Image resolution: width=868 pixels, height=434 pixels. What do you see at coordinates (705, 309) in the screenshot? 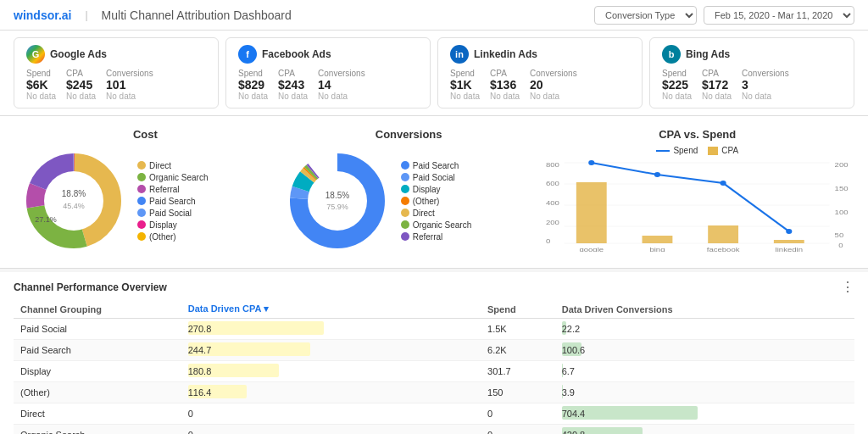
I see `col-conversions: Data Driven Conversions` at bounding box center [705, 309].